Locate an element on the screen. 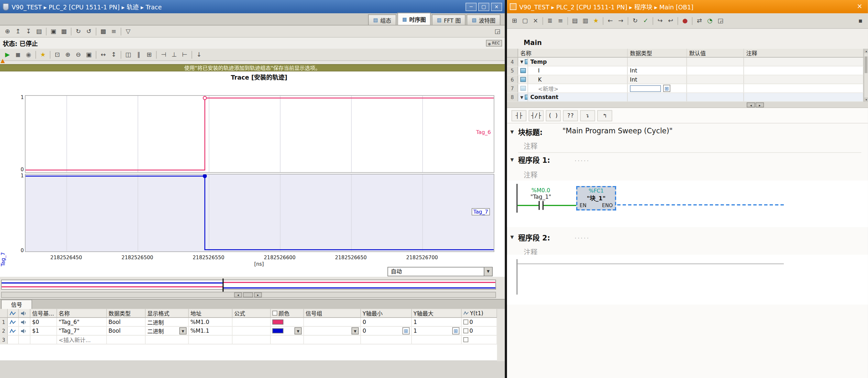  signal-base-cell: $1 is located at coordinates (44, 330).